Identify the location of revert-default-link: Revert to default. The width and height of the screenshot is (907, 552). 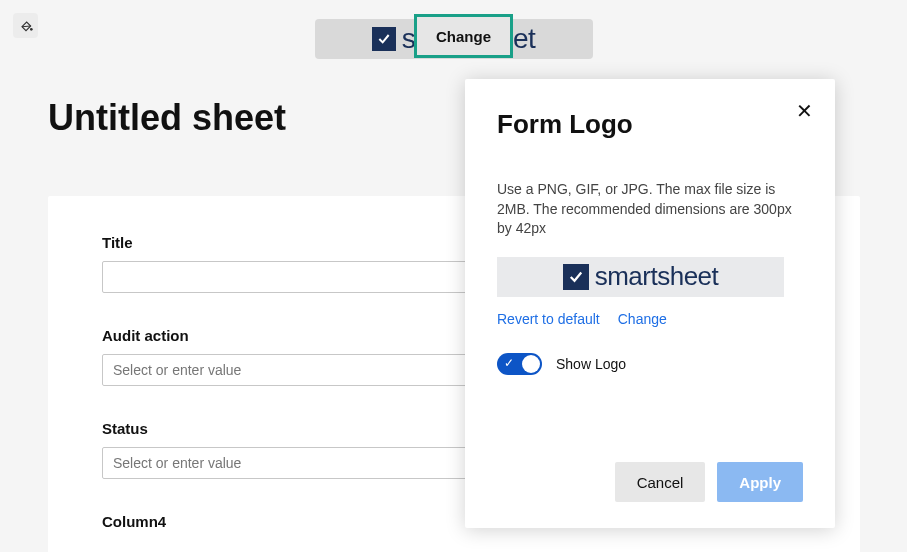
(548, 319).